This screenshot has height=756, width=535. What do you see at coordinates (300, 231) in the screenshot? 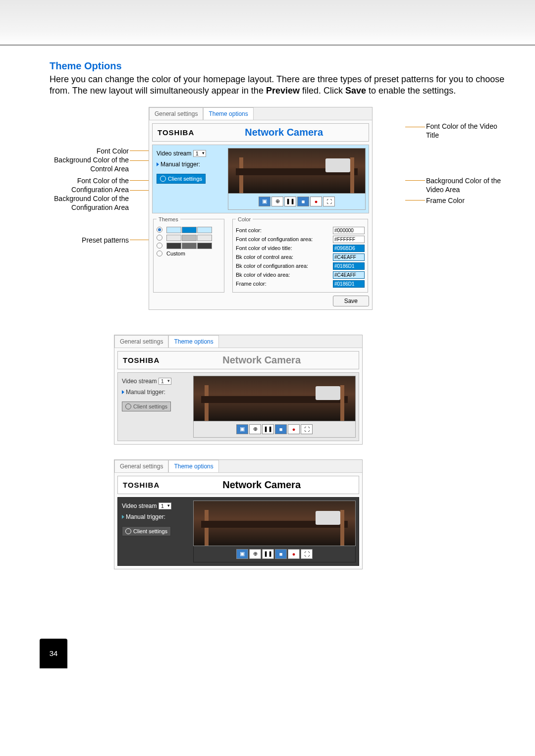
I see `color-row: Font color:` at bounding box center [300, 231].